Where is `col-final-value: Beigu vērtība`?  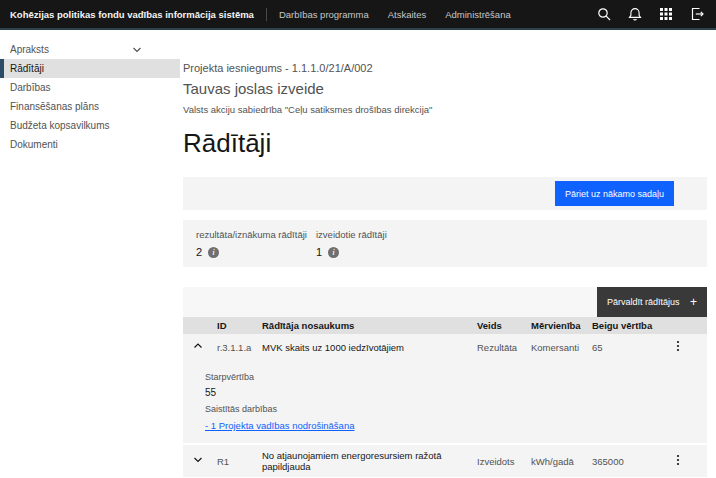 col-final-value: Beigu vērtība is located at coordinates (628, 326).